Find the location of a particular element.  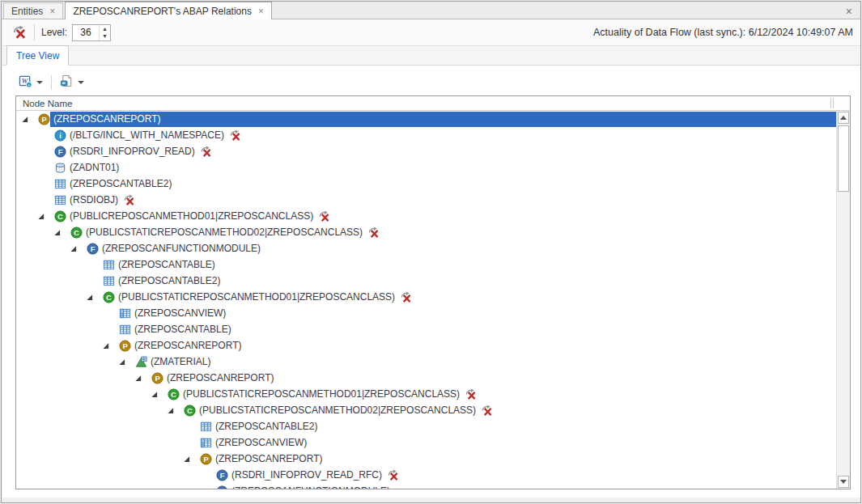

main-toolbar: Level: ▲ ▼ Actuality of Data Flow (last … is located at coordinates (432, 32).